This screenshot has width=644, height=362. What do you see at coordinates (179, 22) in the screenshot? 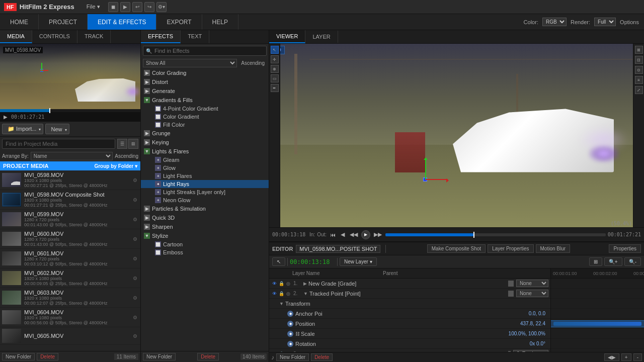
I see `nav-export: EXPORT` at bounding box center [179, 22].